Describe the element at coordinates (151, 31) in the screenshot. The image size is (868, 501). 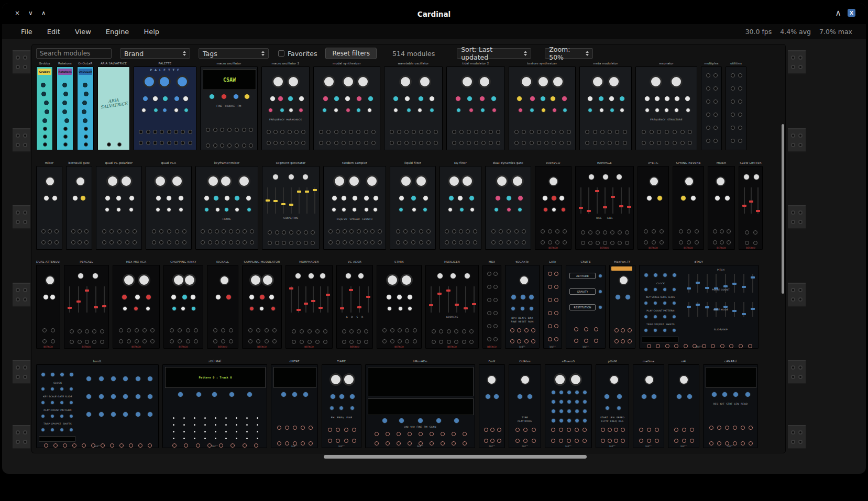
I see `menu-help: Help` at that location.